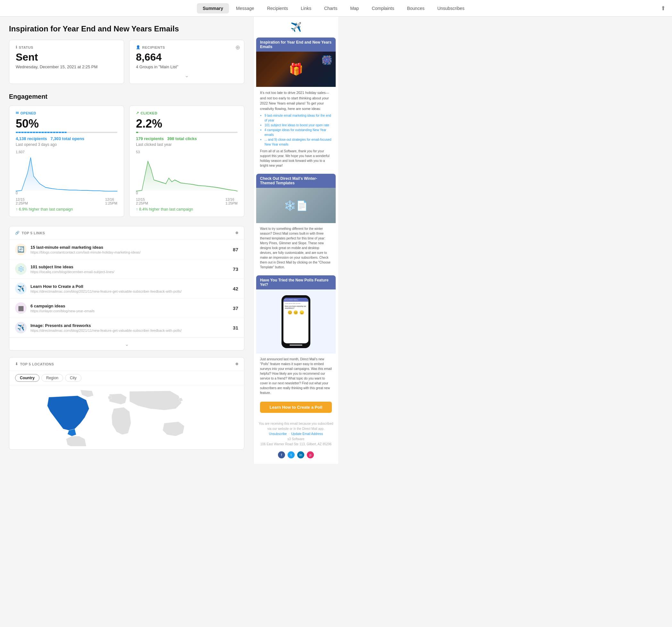 The image size is (672, 627). What do you see at coordinates (301, 455) in the screenshot?
I see `linkedin-icon: in` at bounding box center [301, 455].